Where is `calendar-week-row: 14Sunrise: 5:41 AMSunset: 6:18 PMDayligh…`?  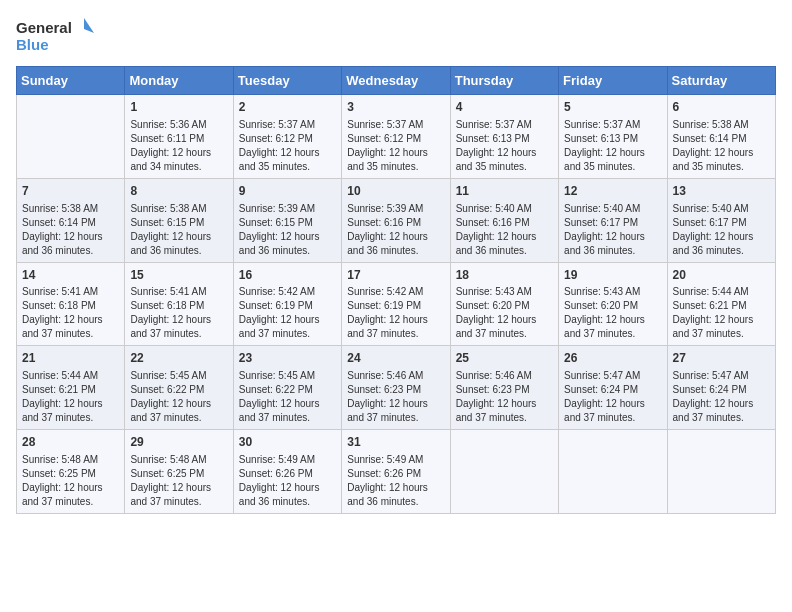
calendar-week-row: 14Sunrise: 5:41 AMSunset: 6:18 PMDayligh… is located at coordinates (396, 304).